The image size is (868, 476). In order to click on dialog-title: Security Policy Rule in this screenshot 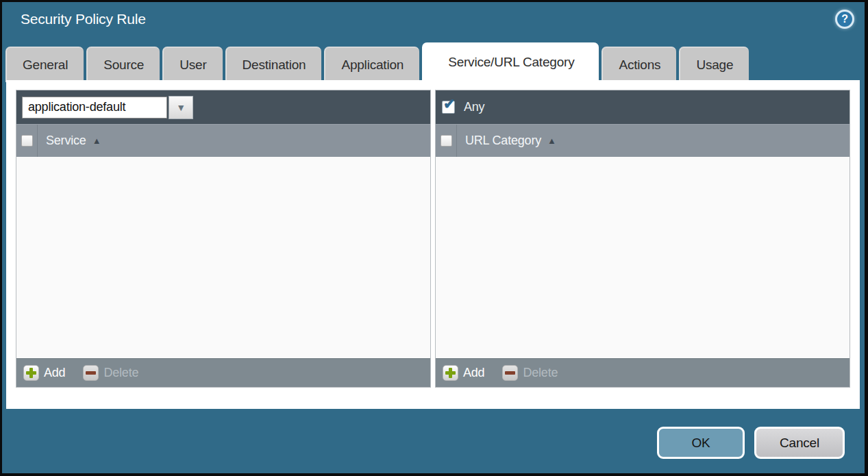, I will do `click(84, 19)`.